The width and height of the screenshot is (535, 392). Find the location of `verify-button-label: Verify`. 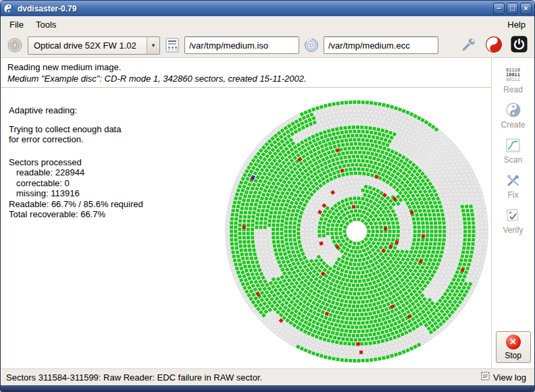

verify-button-label: Verify is located at coordinates (513, 230).